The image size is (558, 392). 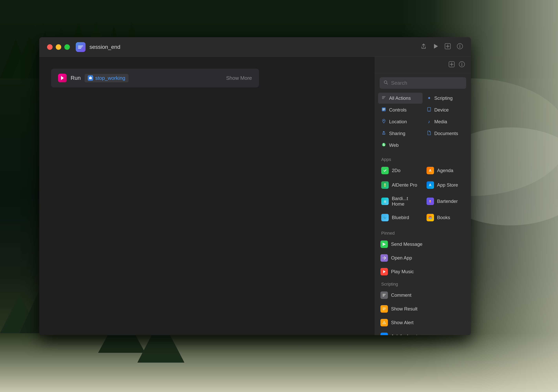 What do you see at coordinates (401, 185) in the screenshot?
I see `action-aldente: 🔋 AlDente Pro` at bounding box center [401, 185].